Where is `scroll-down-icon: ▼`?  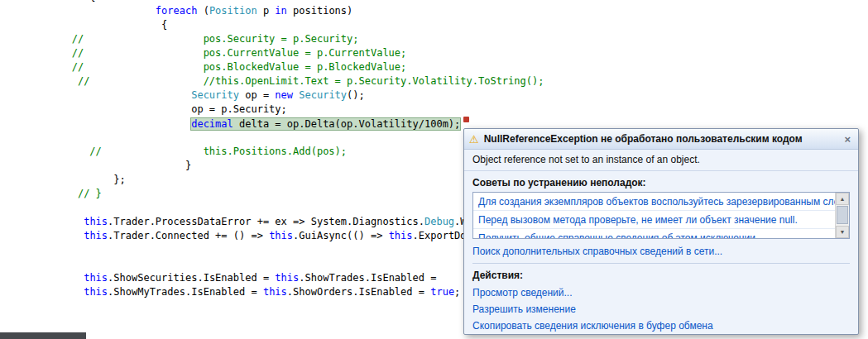 scroll-down-icon: ▼ is located at coordinates (842, 232).